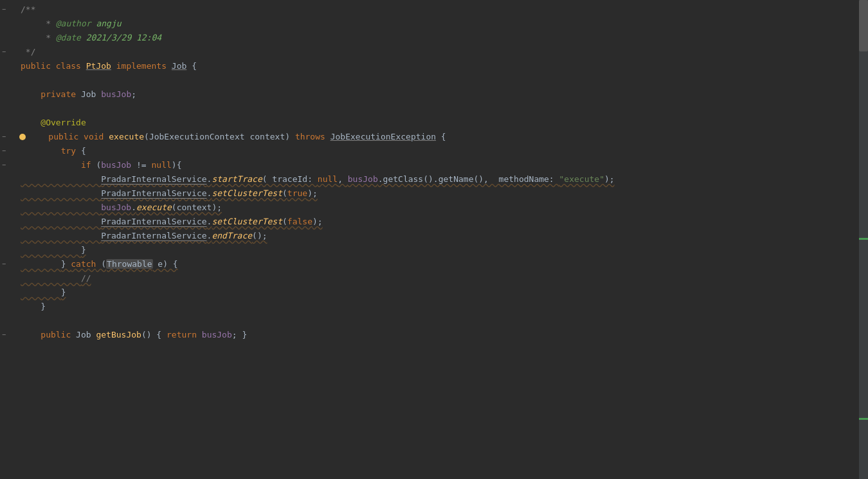 The image size is (868, 479). Describe the element at coordinates (86, 278) in the screenshot. I see `token-comment: //` at that location.